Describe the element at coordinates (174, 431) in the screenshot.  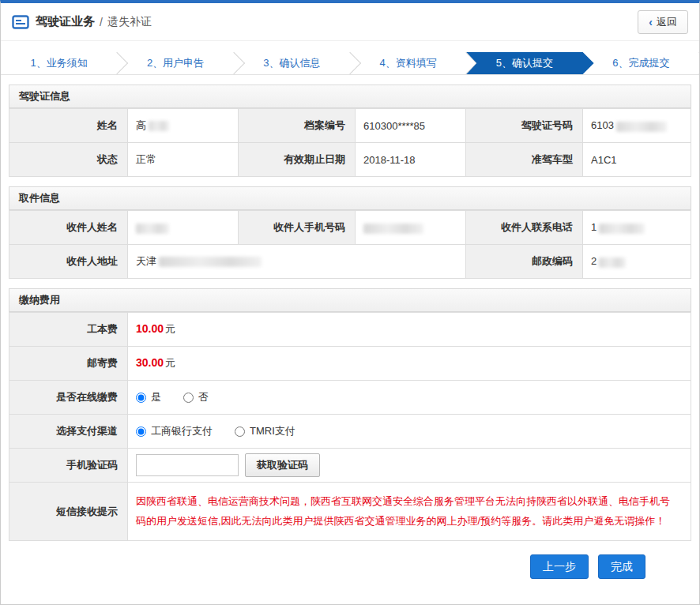
I see `pay-channel-icbc-option: 工商银行支付` at that location.